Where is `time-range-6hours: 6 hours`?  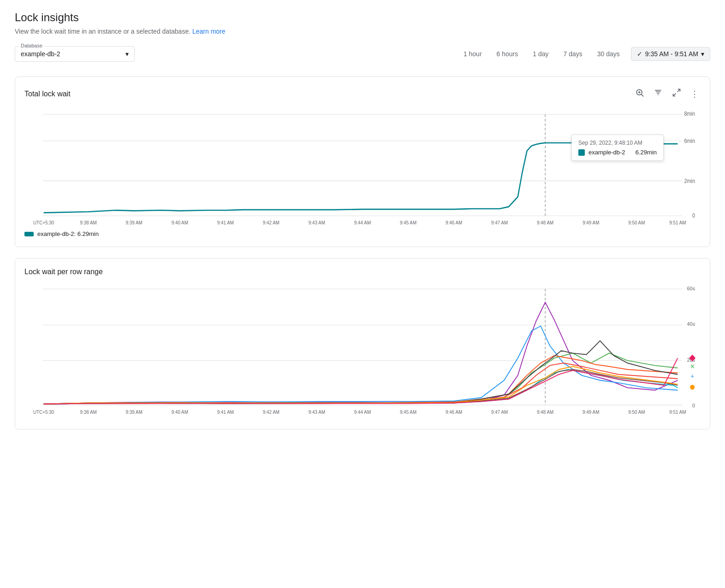
time-range-6hours: 6 hours is located at coordinates (507, 54).